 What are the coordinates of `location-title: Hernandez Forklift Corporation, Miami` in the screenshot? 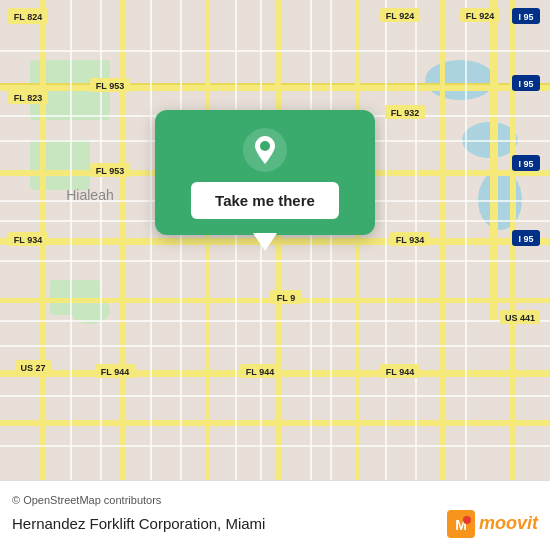 It's located at (138, 524).